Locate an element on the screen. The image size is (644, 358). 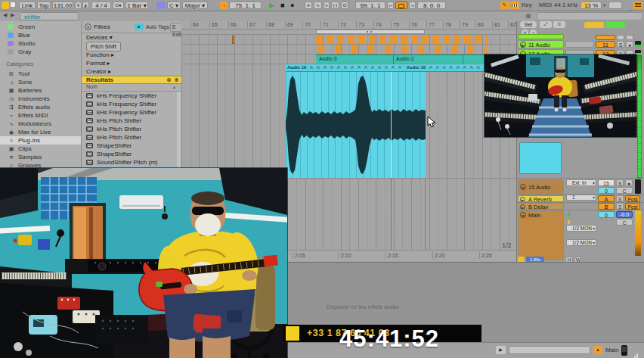
punch-in-button: ⌐ is located at coordinates (390, 5).